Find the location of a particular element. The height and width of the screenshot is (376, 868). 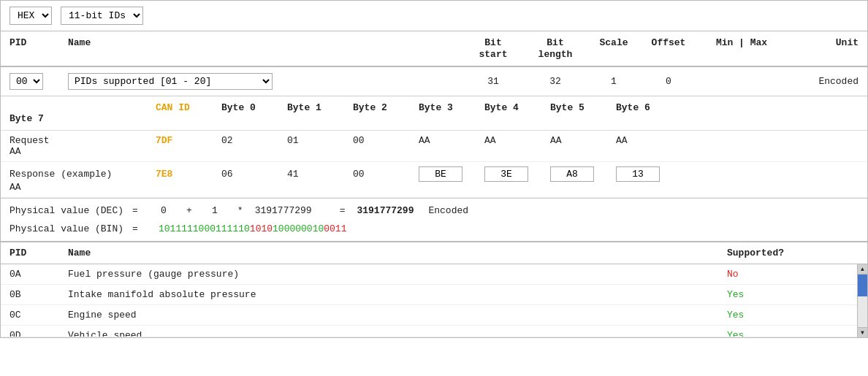

byte3-header: Byte 3 is located at coordinates (452, 108).